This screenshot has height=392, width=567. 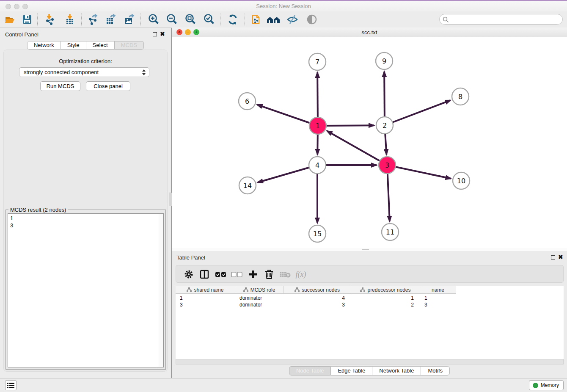 What do you see at coordinates (101, 45) in the screenshot?
I see `tab-select: Select` at bounding box center [101, 45].